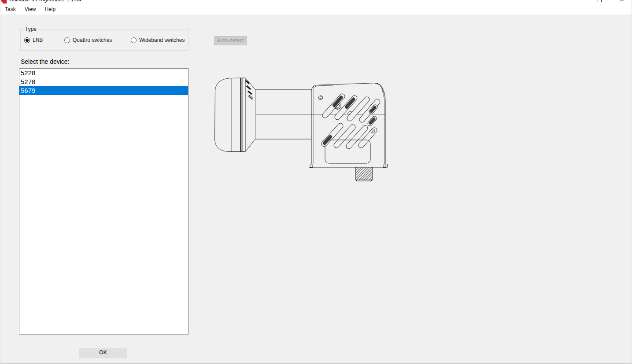  I want to click on list-item: 5228, so click(104, 73).